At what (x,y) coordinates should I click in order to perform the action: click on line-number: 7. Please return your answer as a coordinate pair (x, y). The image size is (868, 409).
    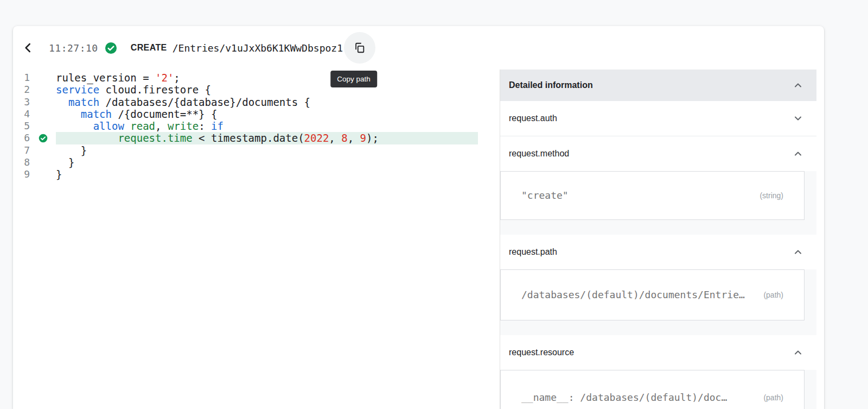
    Looking at the image, I should click on (22, 150).